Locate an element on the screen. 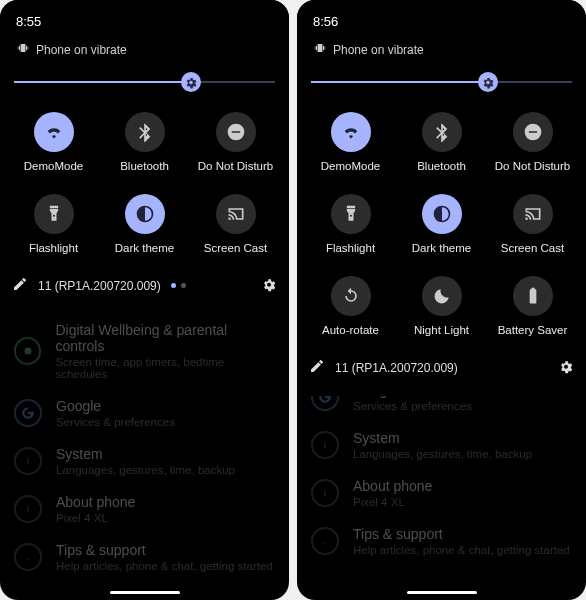 This screenshot has width=586, height=600. qs-tile-auto-rotate: Auto-rotate is located at coordinates (350, 306).